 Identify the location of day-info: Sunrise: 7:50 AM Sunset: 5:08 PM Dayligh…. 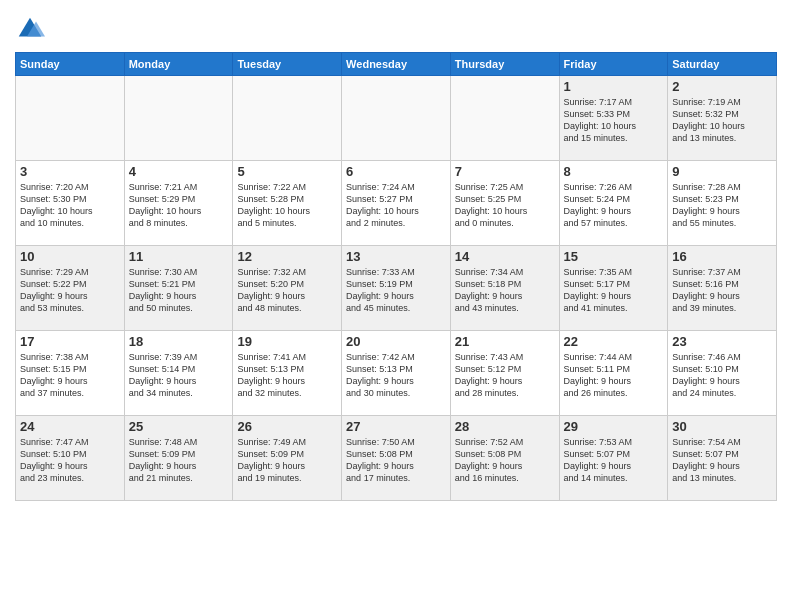
(396, 460).